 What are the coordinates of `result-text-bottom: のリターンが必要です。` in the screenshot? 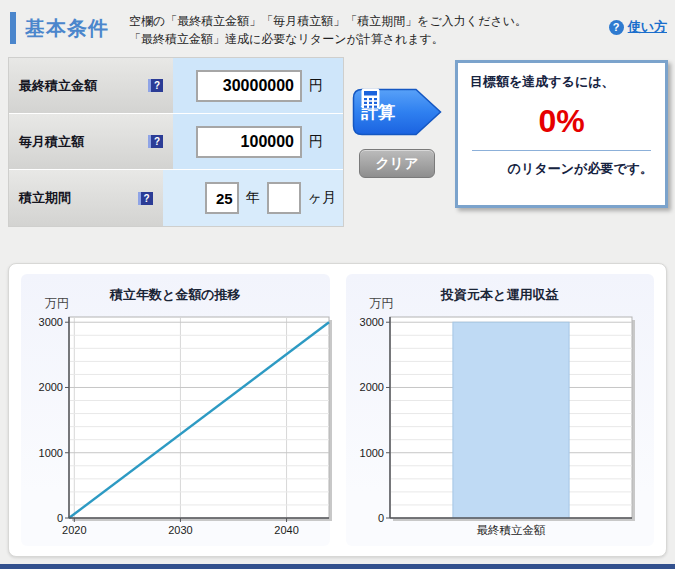 It's located at (562, 169).